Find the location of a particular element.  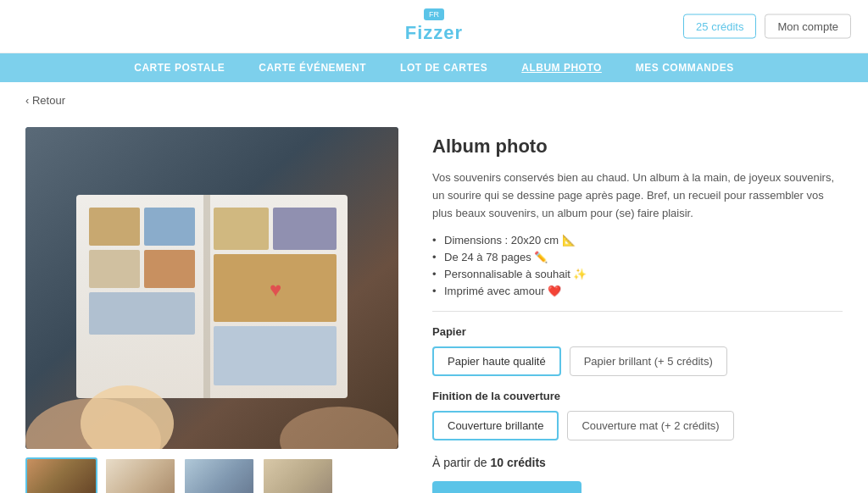

price-value: 10 crédits is located at coordinates (517, 463).